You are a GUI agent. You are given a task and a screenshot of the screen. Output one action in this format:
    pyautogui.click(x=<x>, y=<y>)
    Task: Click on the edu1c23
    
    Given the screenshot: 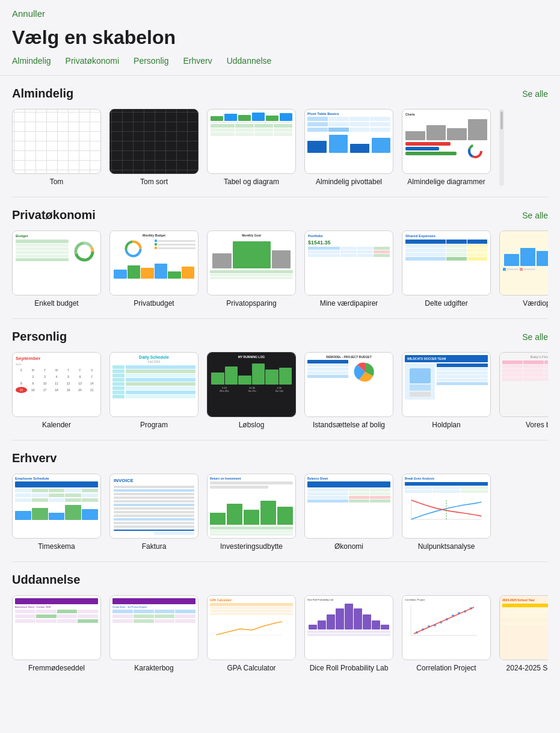 What is the action you would take?
    pyautogui.click(x=67, y=616)
    